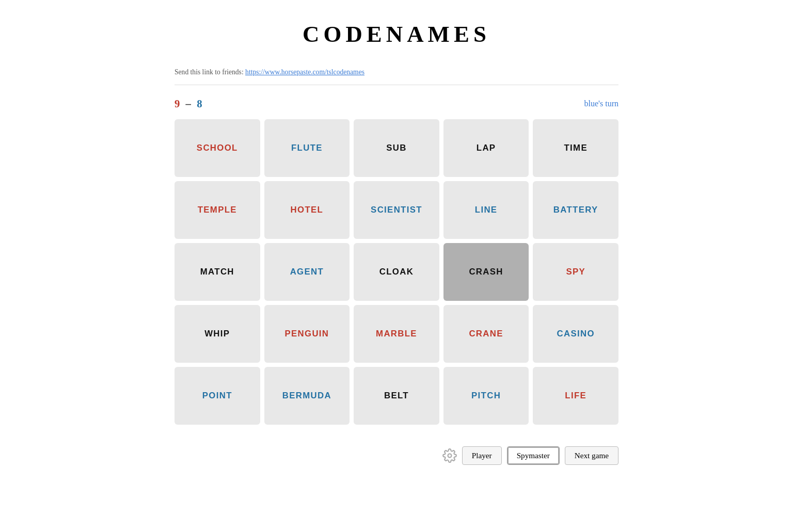 Image resolution: width=793 pixels, height=532 pixels. I want to click on word-card: SUB, so click(396, 148).